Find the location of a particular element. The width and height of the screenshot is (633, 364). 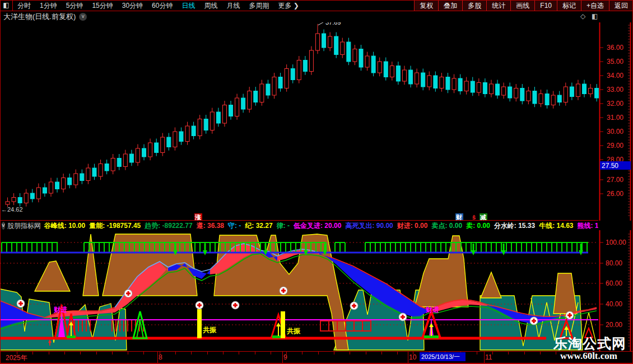

toolbar-buttons: 复权叠加多股统计画线F10标记+自选返回 is located at coordinates (523, 6).